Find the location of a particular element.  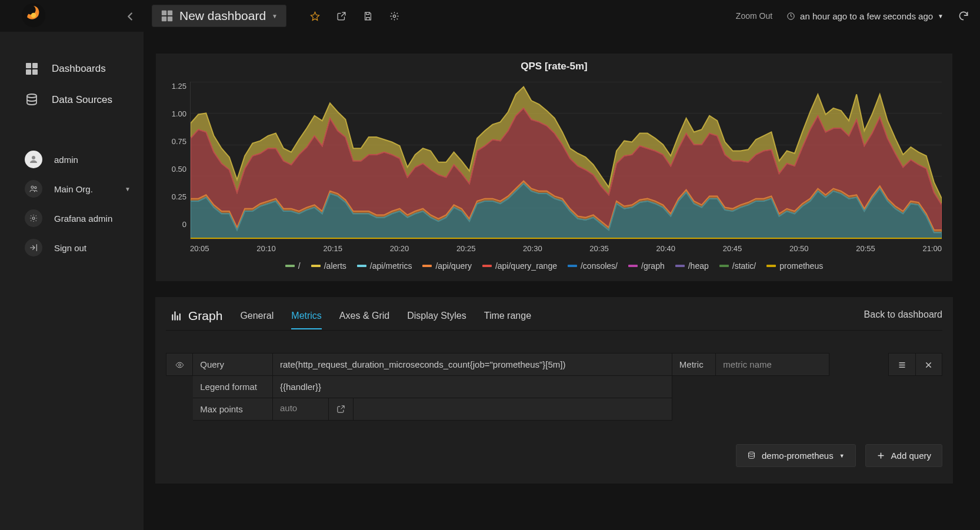

max-points-input is located at coordinates (301, 408).